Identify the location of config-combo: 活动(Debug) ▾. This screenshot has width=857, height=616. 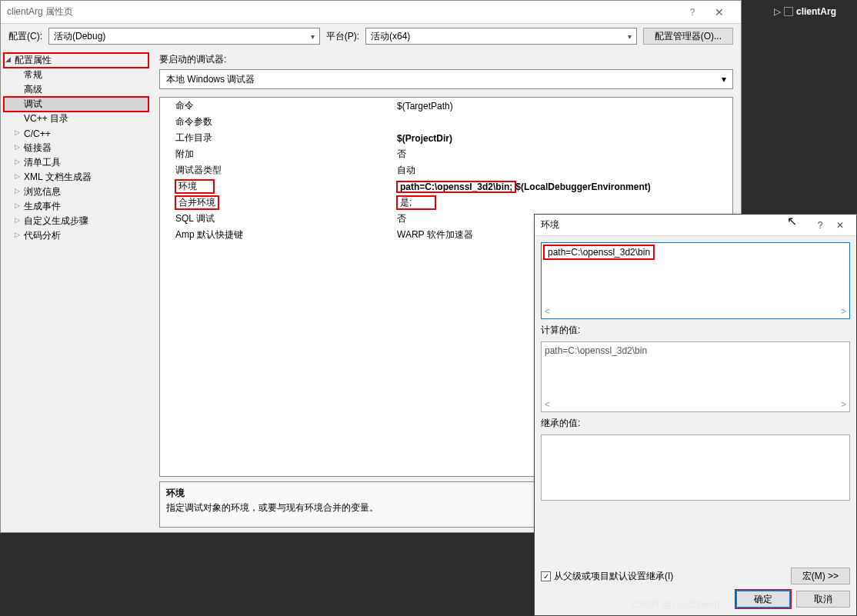
(185, 36).